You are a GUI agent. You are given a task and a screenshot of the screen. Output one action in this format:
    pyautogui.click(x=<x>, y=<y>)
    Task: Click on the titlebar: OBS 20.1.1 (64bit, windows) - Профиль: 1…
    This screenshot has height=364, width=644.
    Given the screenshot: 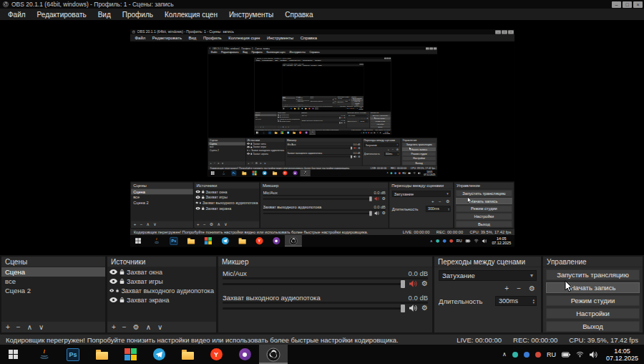 What is the action you would take?
    pyautogui.click(x=322, y=57)
    